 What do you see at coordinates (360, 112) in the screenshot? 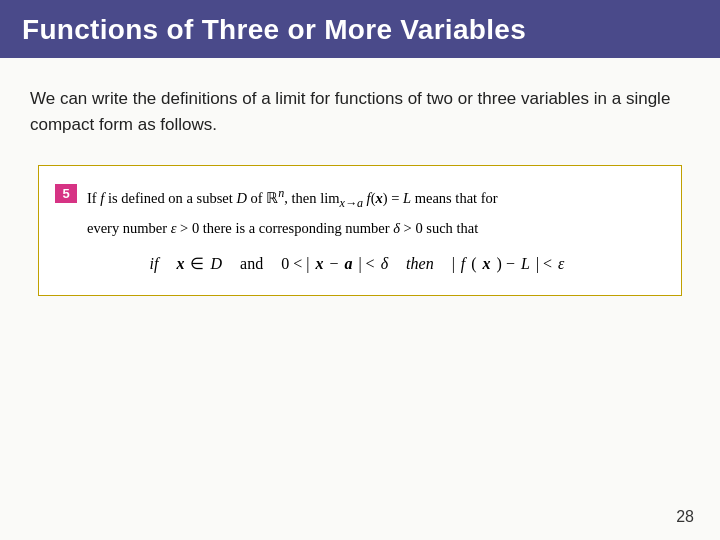
I see `intro-paragraph: We can write the definitions of a limit …` at bounding box center [360, 112].